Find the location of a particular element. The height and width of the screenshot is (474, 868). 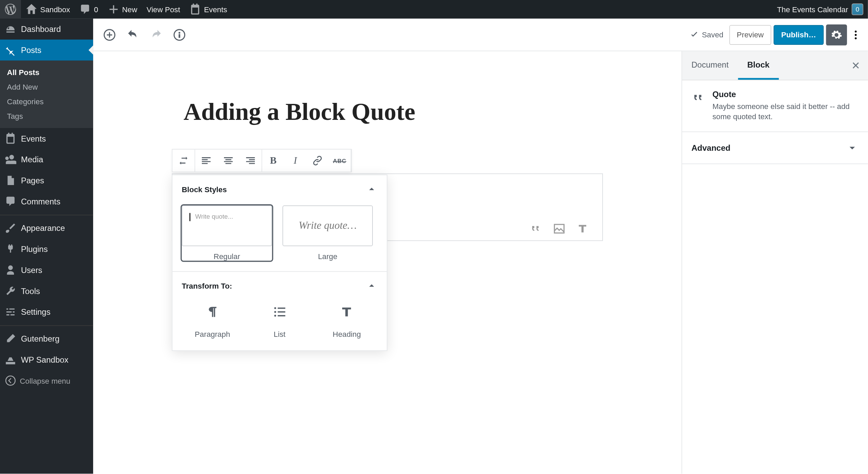

block-switcher-popover: Block Styles Write quote... Regular is located at coordinates (280, 263).